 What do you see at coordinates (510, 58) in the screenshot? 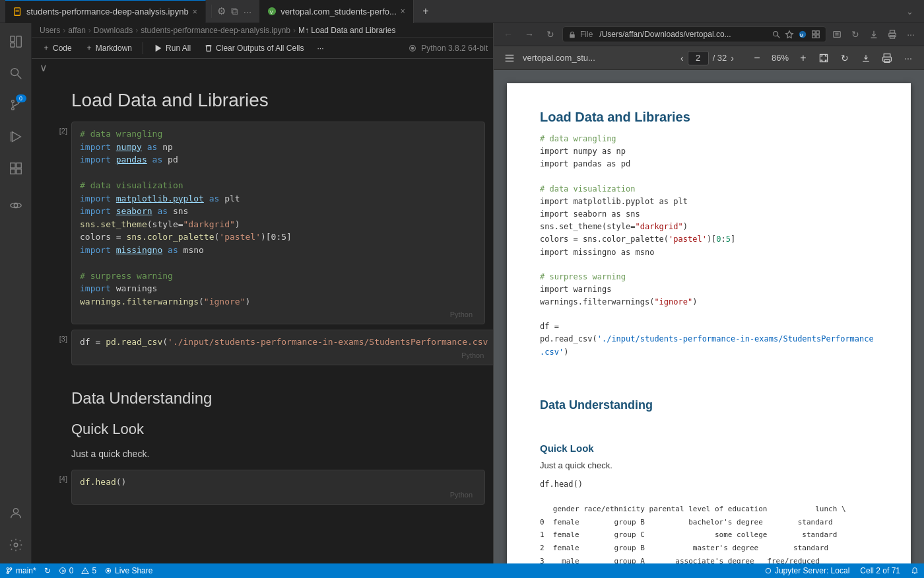
I see `pdf-menu-icon` at bounding box center [510, 58].